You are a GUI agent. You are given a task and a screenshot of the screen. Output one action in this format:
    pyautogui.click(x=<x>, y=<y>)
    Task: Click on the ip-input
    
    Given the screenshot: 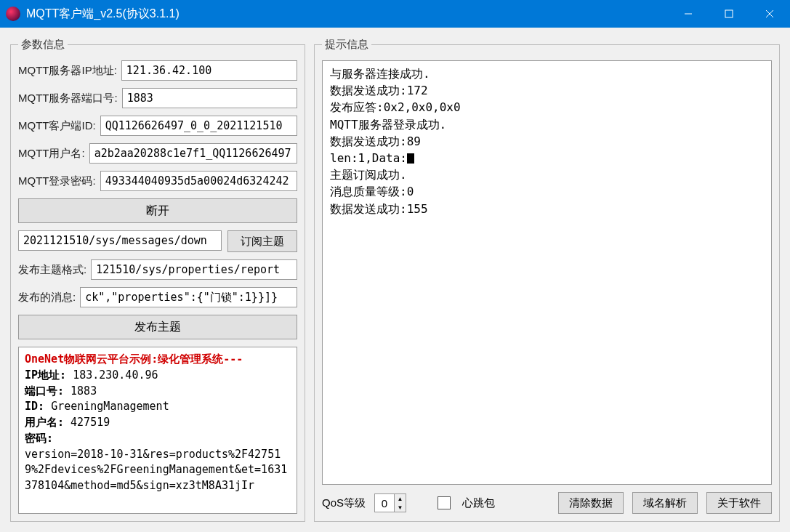 What is the action you would take?
    pyautogui.click(x=209, y=70)
    